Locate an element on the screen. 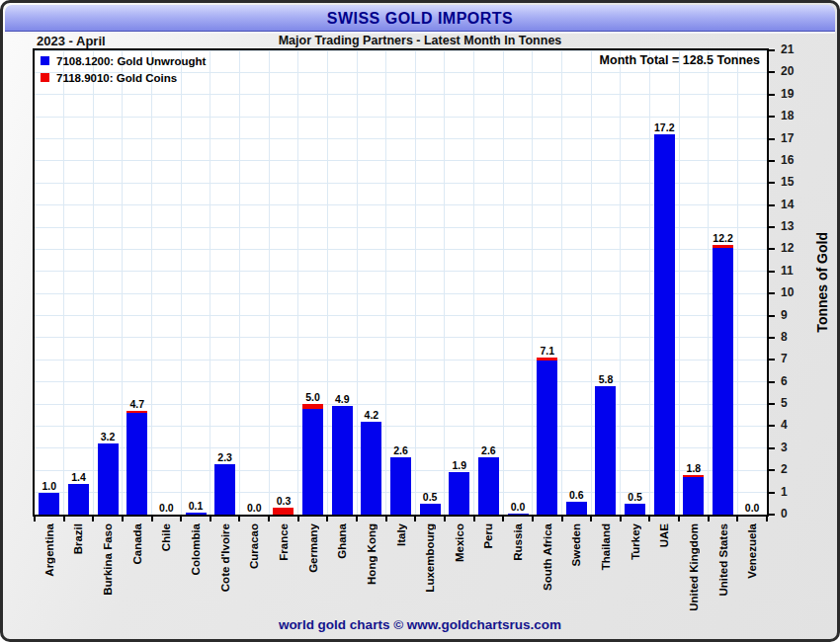 Image resolution: width=840 pixels, height=642 pixels. x-axis-label: Thailand is located at coordinates (606, 547).